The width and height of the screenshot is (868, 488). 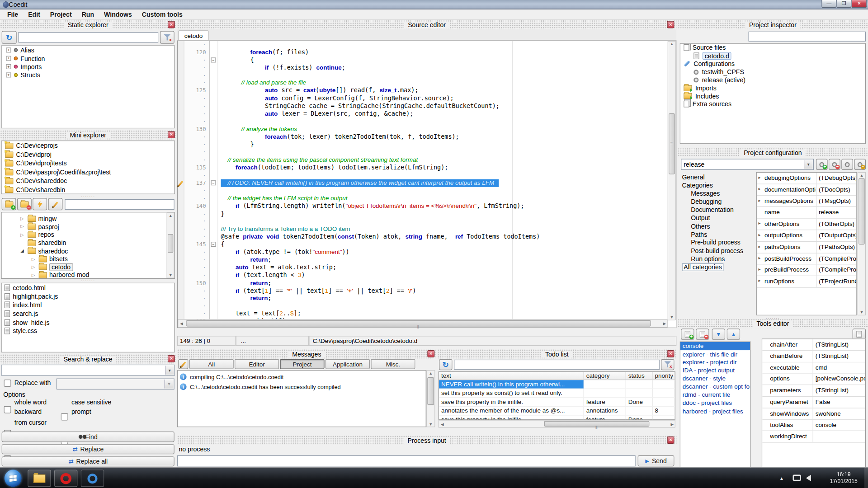 I want to click on inspector-item-configurations: Configurations, so click(x=773, y=64).